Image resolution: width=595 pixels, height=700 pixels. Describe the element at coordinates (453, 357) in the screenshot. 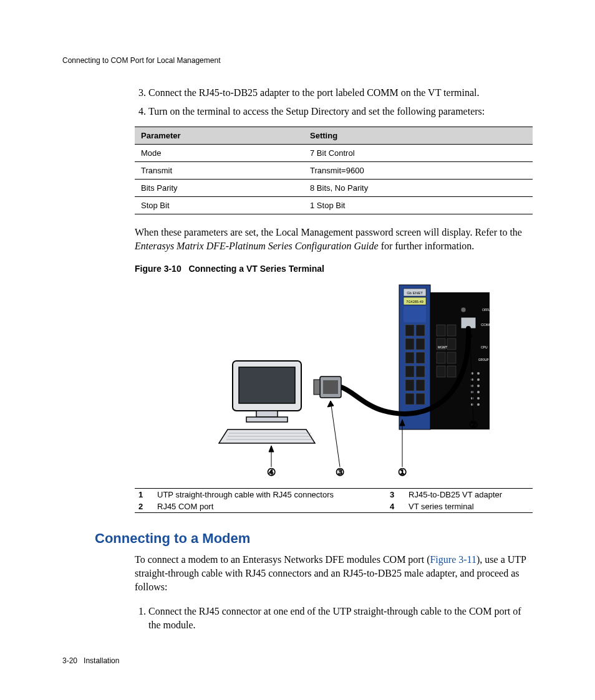

I see `module-icon: Gb ENET 7G4285-49` at that location.